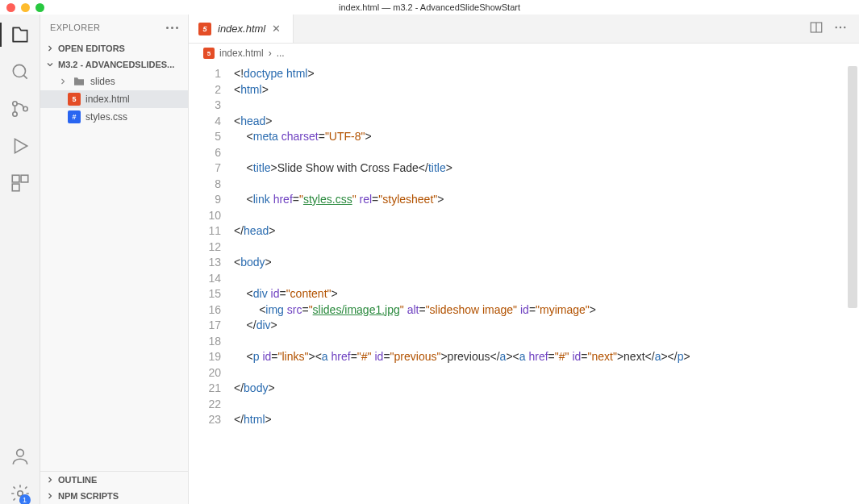 Image resolution: width=859 pixels, height=504 pixels. Describe the element at coordinates (75, 27) in the screenshot. I see `explorer-title: EXPLORER` at that location.